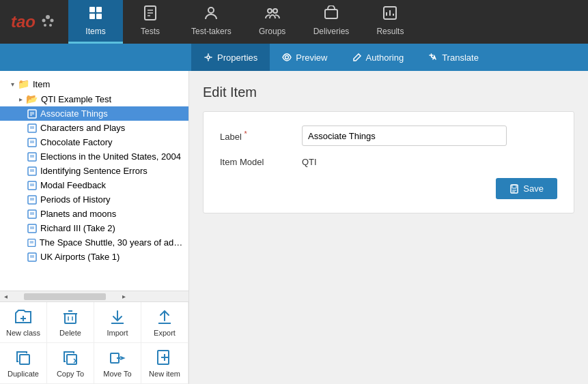 This screenshot has width=588, height=384. Describe the element at coordinates (70, 358) in the screenshot. I see `copy-to-icon` at that location.